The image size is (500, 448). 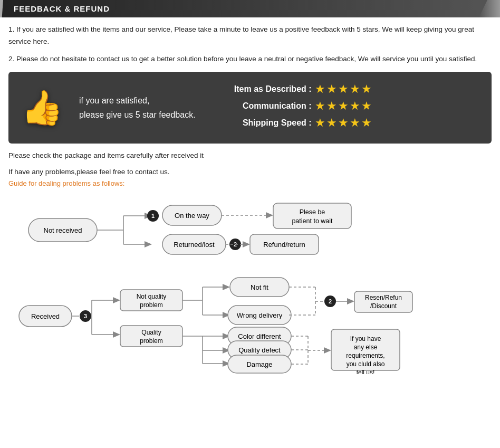 What do you see at coordinates (345, 108) in the screenshot?
I see `star-section: Item as Described : ★★★★★ Communication …` at bounding box center [345, 108].